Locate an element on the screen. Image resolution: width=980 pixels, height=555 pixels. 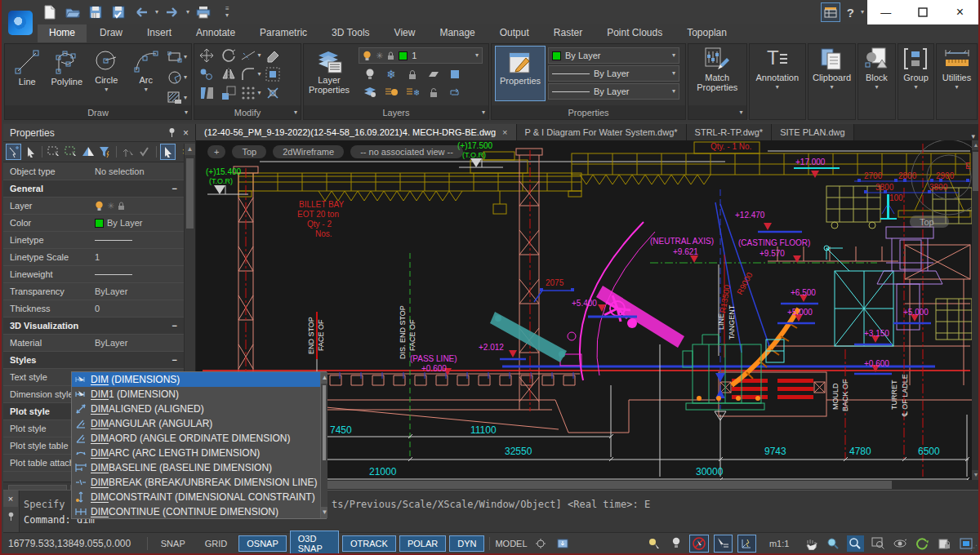
save-icon is located at coordinates (96, 12).